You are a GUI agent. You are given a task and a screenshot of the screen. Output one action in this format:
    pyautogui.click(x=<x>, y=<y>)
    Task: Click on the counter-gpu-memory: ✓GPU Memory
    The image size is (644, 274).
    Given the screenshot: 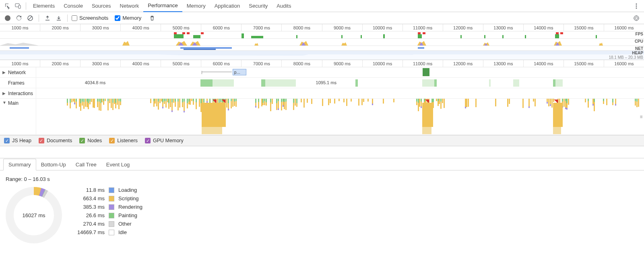 What is the action you would take?
    pyautogui.click(x=164, y=141)
    